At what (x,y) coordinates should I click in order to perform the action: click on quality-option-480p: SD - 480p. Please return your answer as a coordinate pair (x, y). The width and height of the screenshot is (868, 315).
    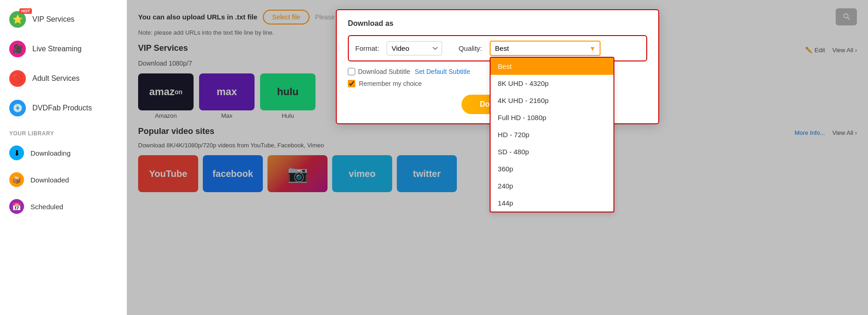
    Looking at the image, I should click on (552, 151).